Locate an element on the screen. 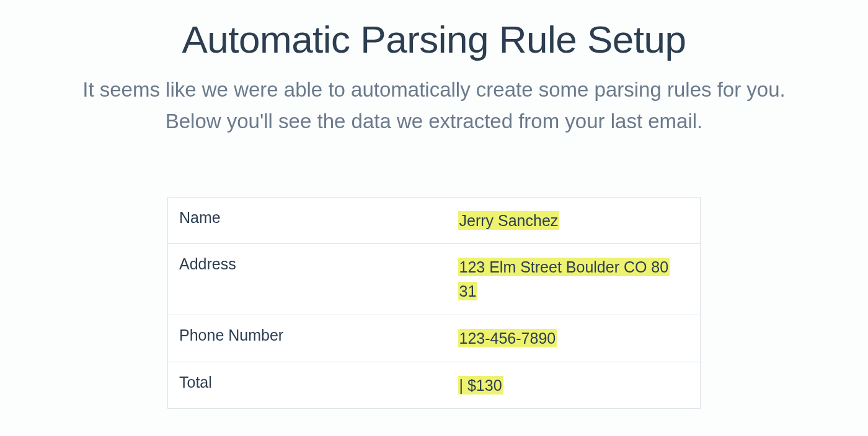 This screenshot has height=436, width=868. field-value-total: | $130 is located at coordinates (574, 385).